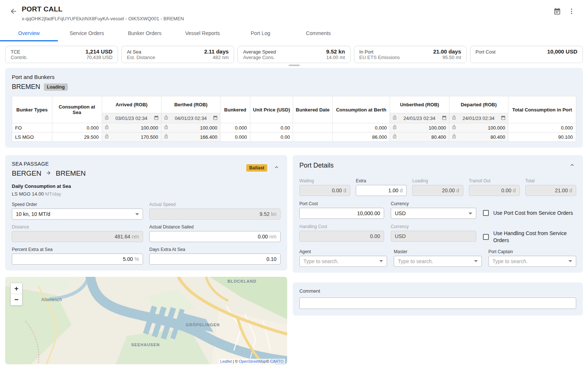 Image resolution: width=588 pixels, height=365 pixels. I want to click on days-extra-input: 0.10, so click(215, 259).